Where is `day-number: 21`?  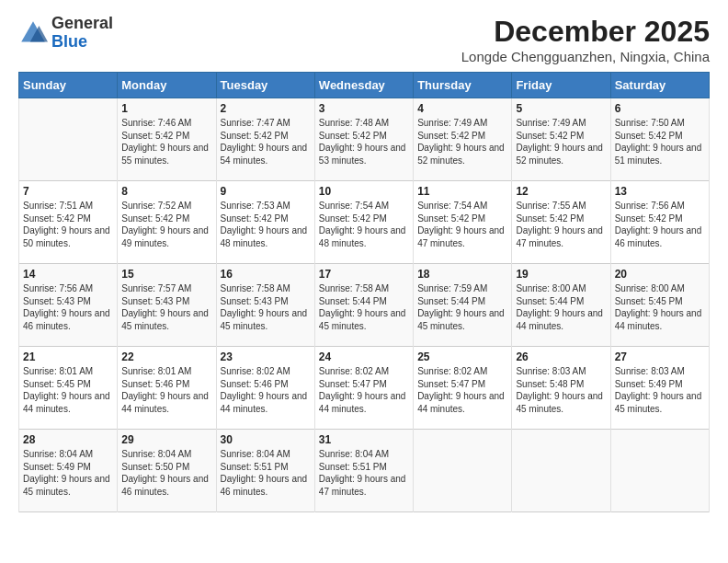
day-number: 21 is located at coordinates (68, 357).